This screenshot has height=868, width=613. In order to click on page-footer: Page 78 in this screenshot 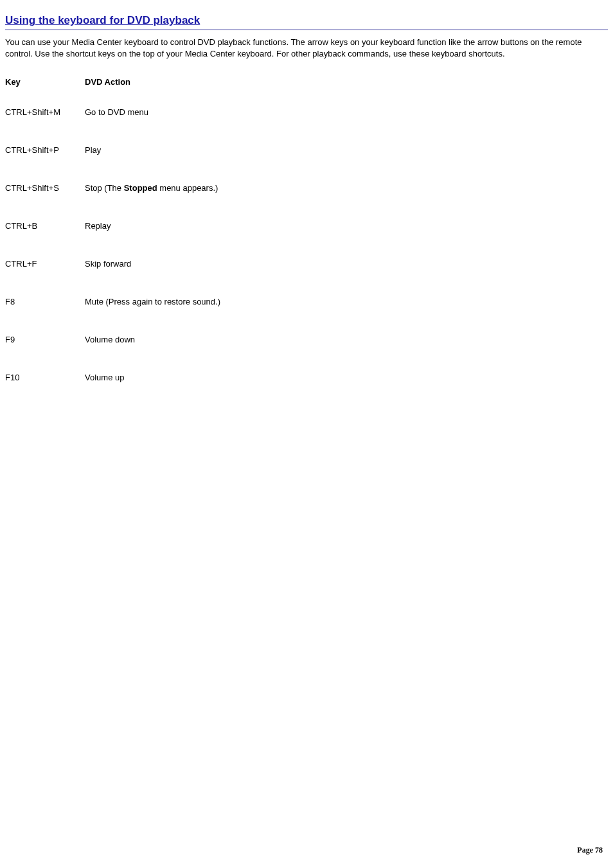, I will do `click(590, 851)`.